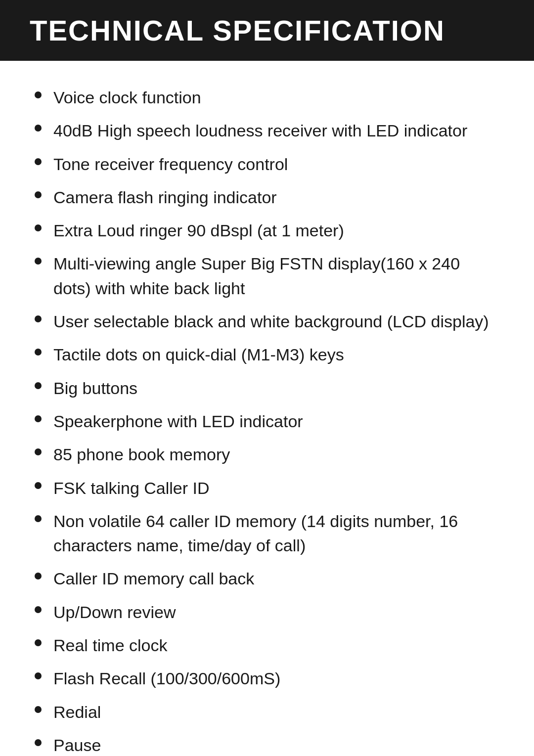 This screenshot has width=534, height=756. Describe the element at coordinates (267, 321) in the screenshot. I see `list-item: User selectable black and white backgrou…` at that location.